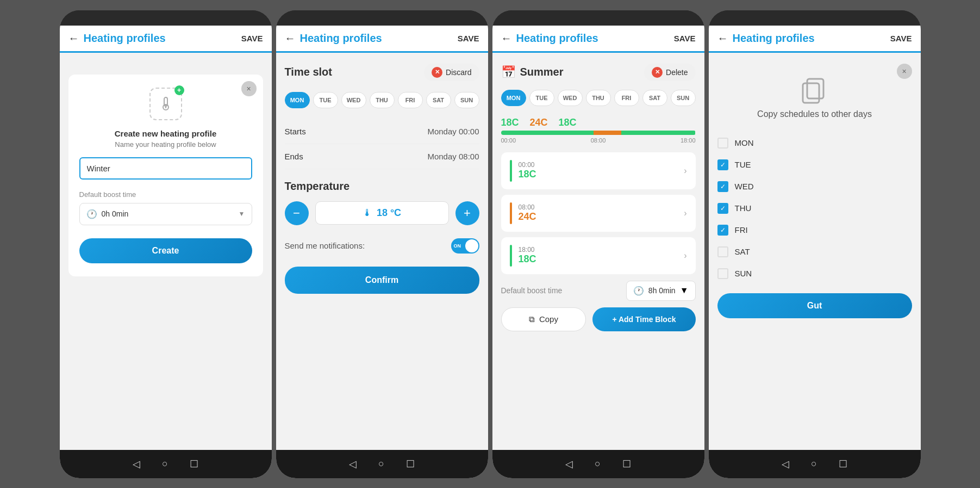 The height and width of the screenshot is (488, 980). Describe the element at coordinates (723, 208) in the screenshot. I see `checkbox-thu` at that location.